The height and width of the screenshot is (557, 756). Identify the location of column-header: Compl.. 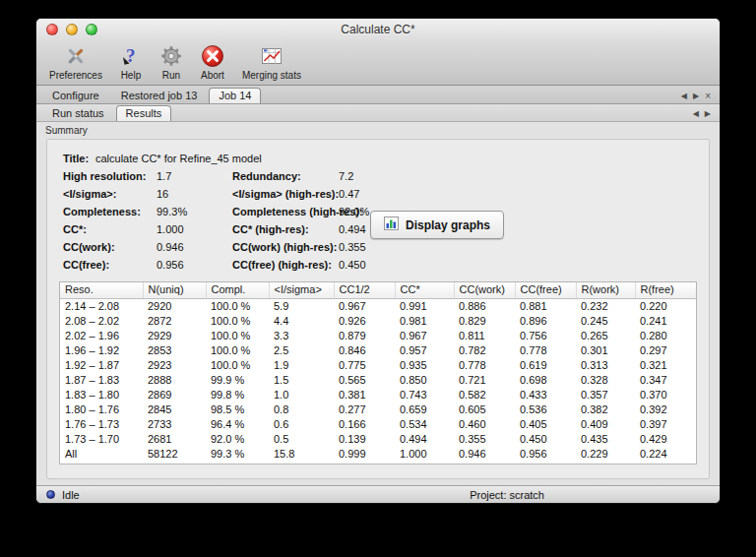
(237, 290).